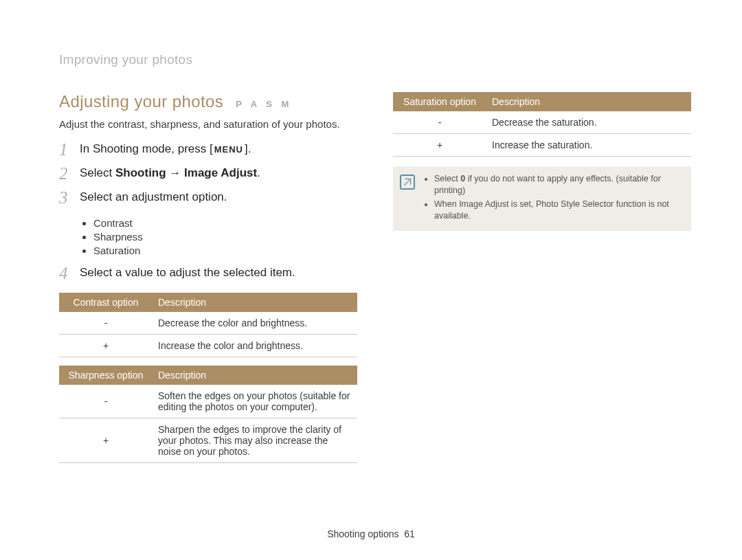 This screenshot has width=742, height=560. Describe the element at coordinates (208, 173) in the screenshot. I see `steps-list: 1 In Shooting mode, press [MENU]. 2 Sele…` at that location.